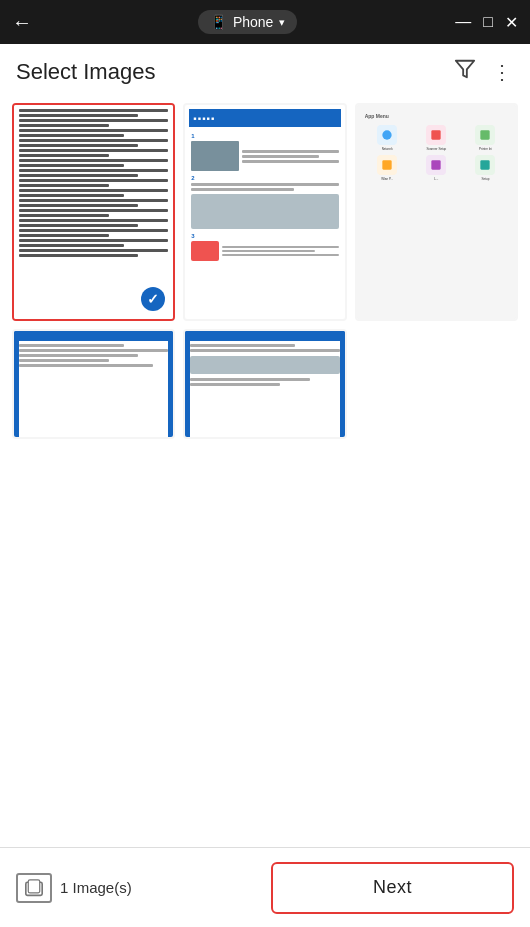 Image resolution: width=530 pixels, height=927 pixels. Describe the element at coordinates (248, 22) in the screenshot. I see `device-selector: 📱 Phone ▾` at that location.